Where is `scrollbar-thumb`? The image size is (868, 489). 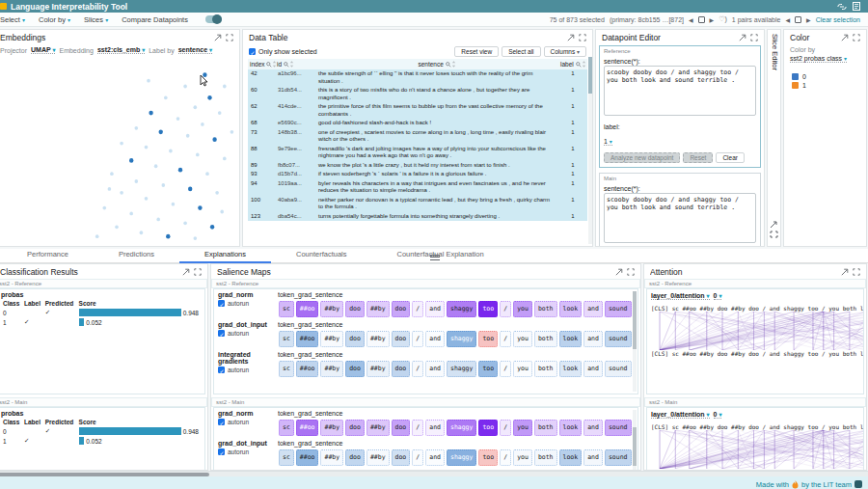
scrollbar-thumb is located at coordinates (104, 475).